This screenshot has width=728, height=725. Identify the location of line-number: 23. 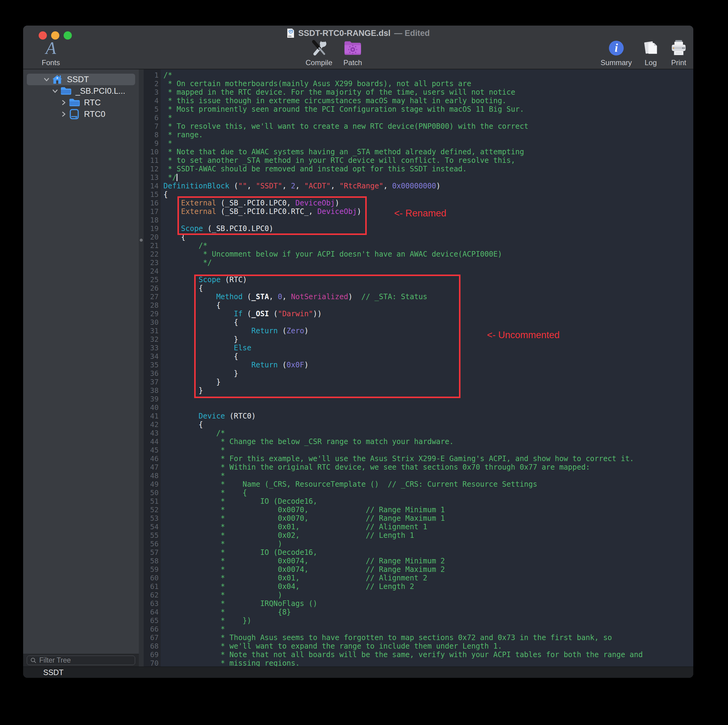
(152, 263).